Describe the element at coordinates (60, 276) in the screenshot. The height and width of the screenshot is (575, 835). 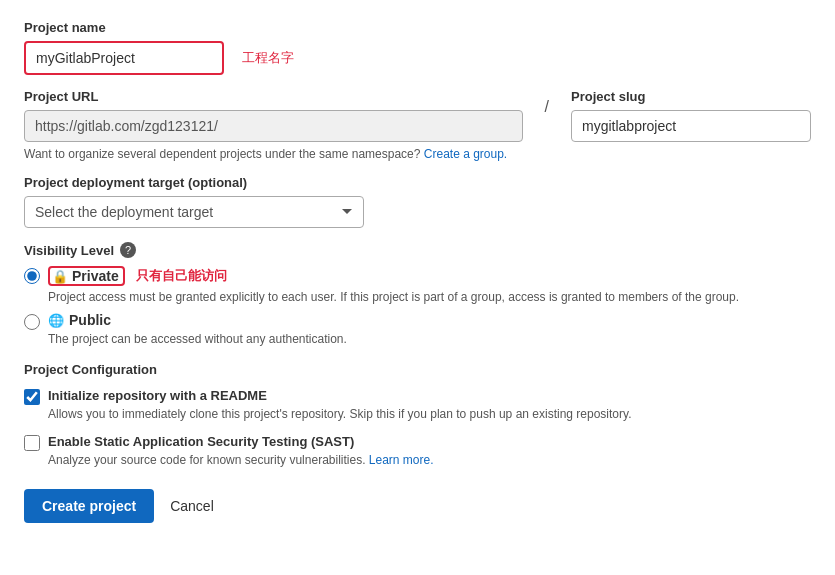
I see `lock-icon: 🔒` at that location.